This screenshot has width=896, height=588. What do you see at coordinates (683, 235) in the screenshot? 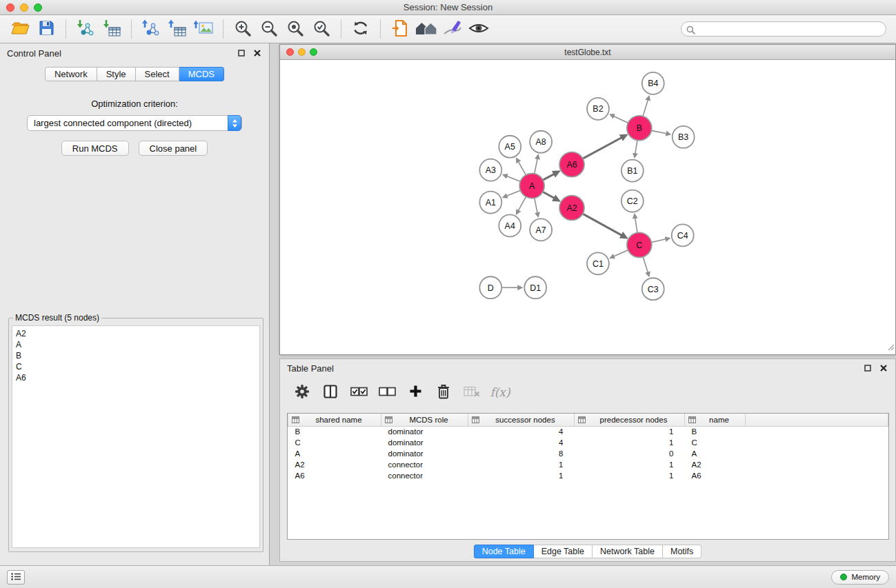
I see `node-C4: C4` at bounding box center [683, 235].